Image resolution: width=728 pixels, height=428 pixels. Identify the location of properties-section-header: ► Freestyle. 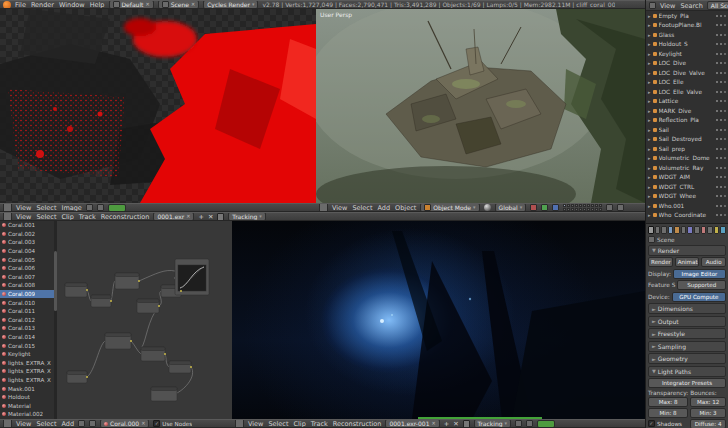
(687, 334).